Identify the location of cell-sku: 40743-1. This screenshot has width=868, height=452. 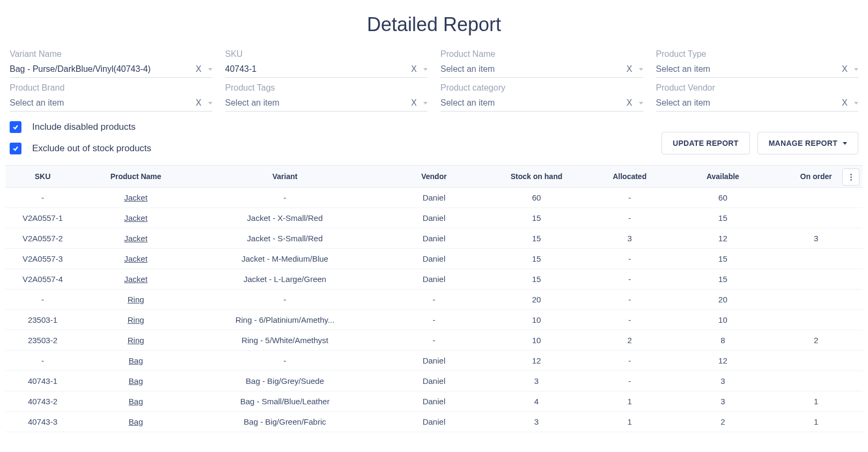
(43, 381).